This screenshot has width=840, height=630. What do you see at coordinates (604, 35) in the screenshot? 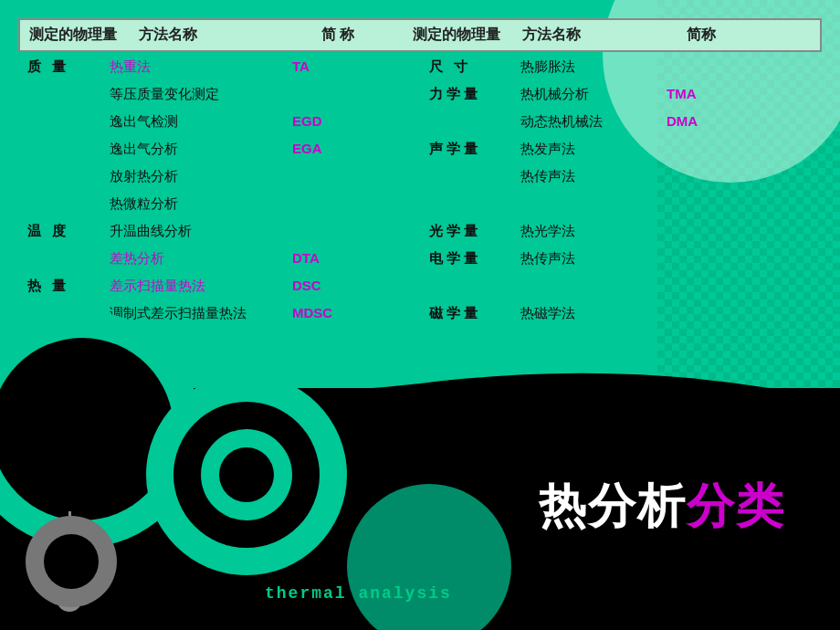
I see `header-method2: 方法名称` at bounding box center [604, 35].